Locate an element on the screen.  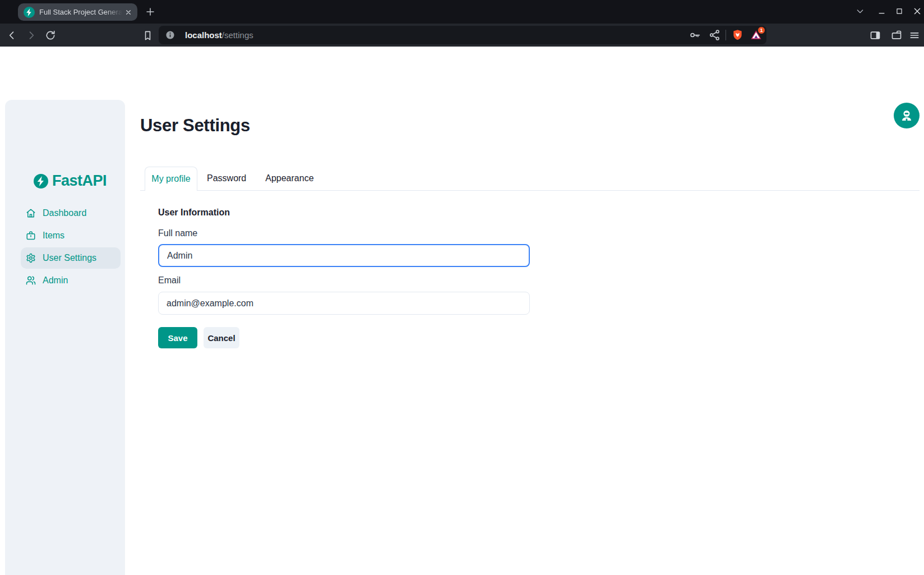
sidebar: FastAPI Dashboard Items is located at coordinates (65, 338).